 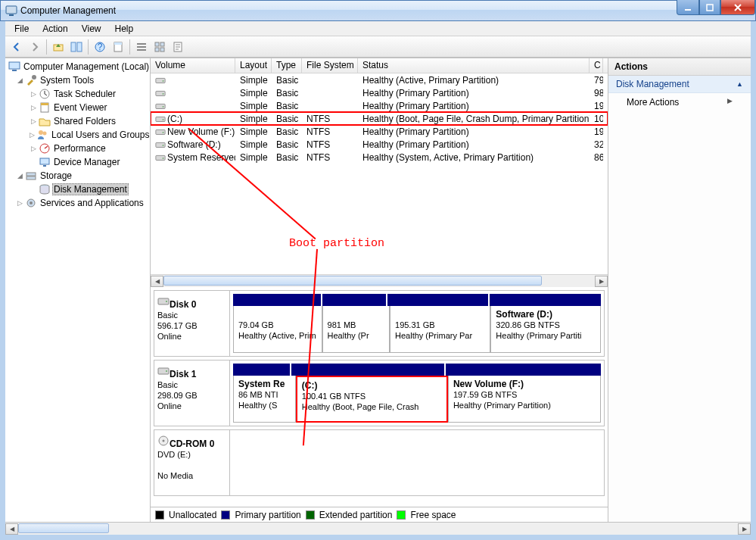 What do you see at coordinates (45, 108) in the screenshot?
I see `event-icon` at bounding box center [45, 108].